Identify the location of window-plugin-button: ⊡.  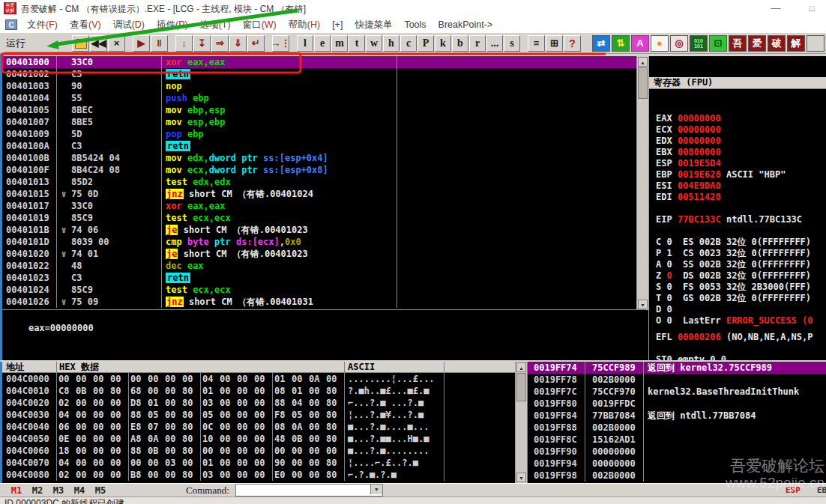
(718, 43).